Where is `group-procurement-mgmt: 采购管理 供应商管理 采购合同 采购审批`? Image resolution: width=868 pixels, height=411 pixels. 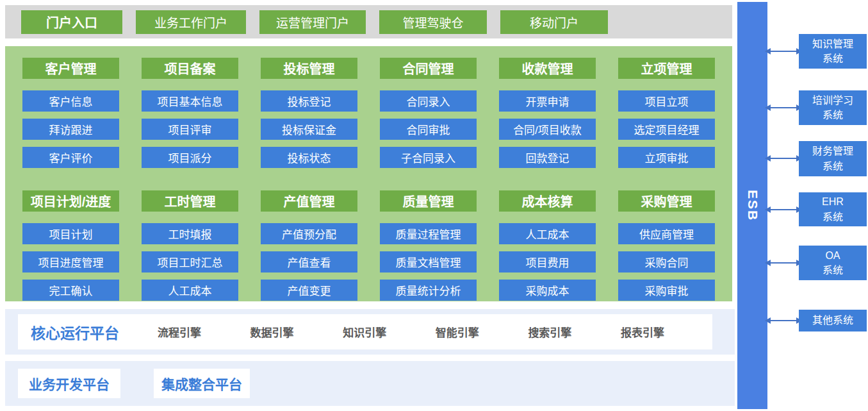 group-procurement-mgmt: 采购管理 供应商管理 采购合同 采购审批 is located at coordinates (666, 249).